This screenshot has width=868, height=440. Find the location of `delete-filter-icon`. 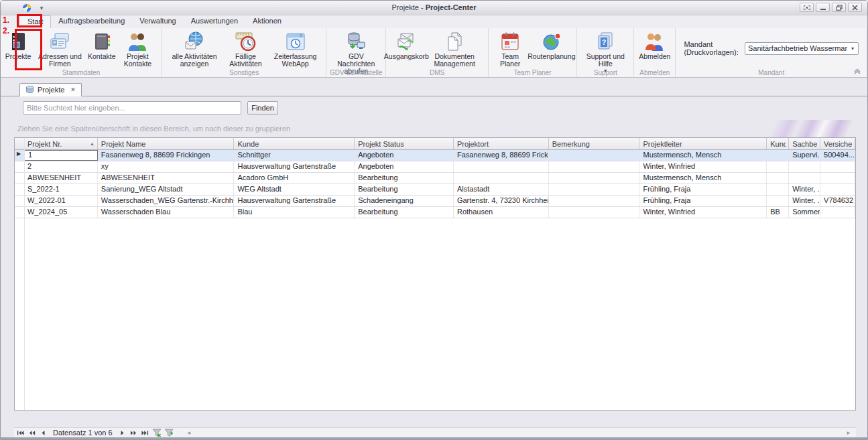

delete-filter-icon is located at coordinates (157, 433).